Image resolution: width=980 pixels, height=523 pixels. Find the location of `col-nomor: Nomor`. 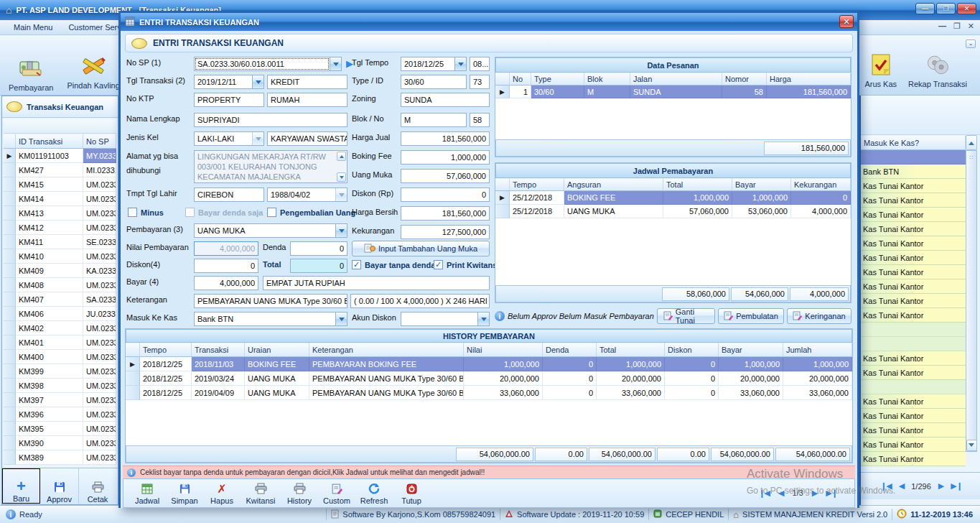

col-nomor: Nomor is located at coordinates (745, 79).